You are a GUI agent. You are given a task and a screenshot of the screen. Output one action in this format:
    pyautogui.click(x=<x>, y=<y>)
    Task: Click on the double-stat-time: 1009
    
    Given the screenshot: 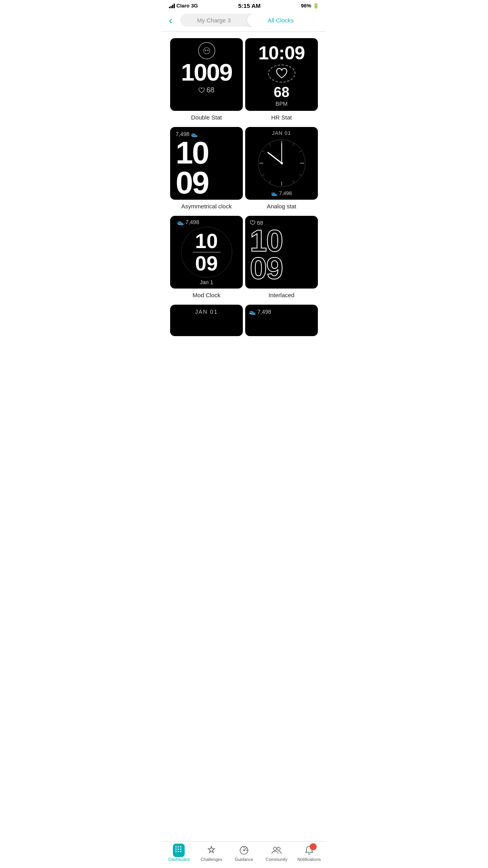 What is the action you would take?
    pyautogui.click(x=207, y=72)
    